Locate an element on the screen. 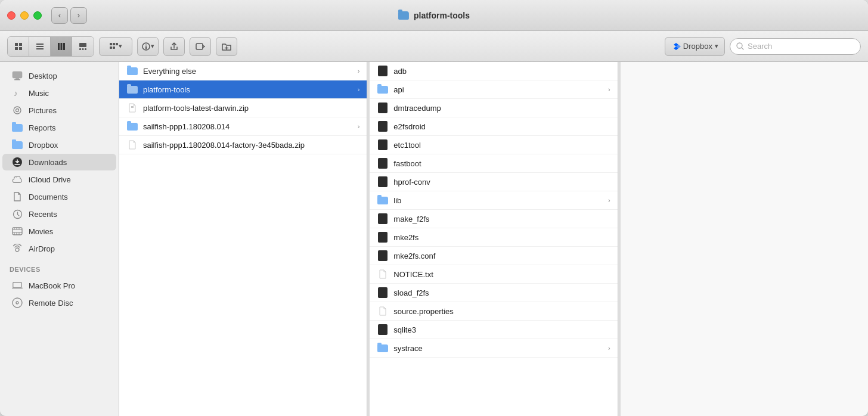  everything-else-chevron: › is located at coordinates (359, 71).